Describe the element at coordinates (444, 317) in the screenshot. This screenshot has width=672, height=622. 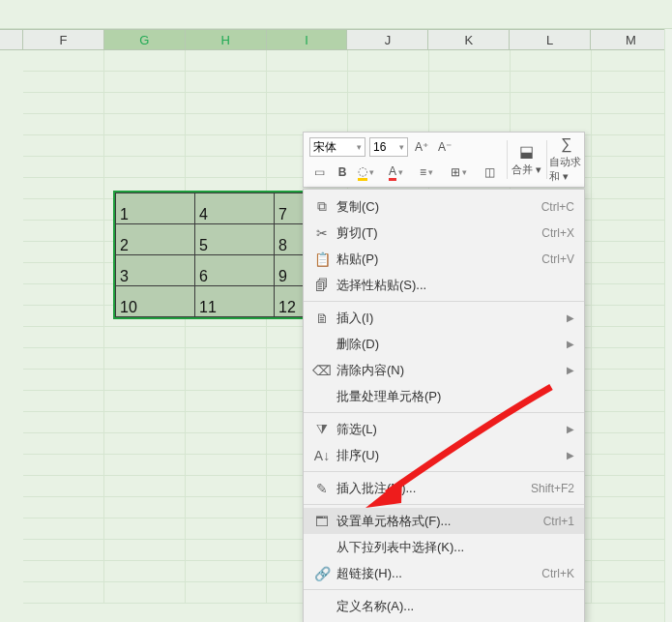
I see `menu-item: 🗎插入(I)▶` at that location.